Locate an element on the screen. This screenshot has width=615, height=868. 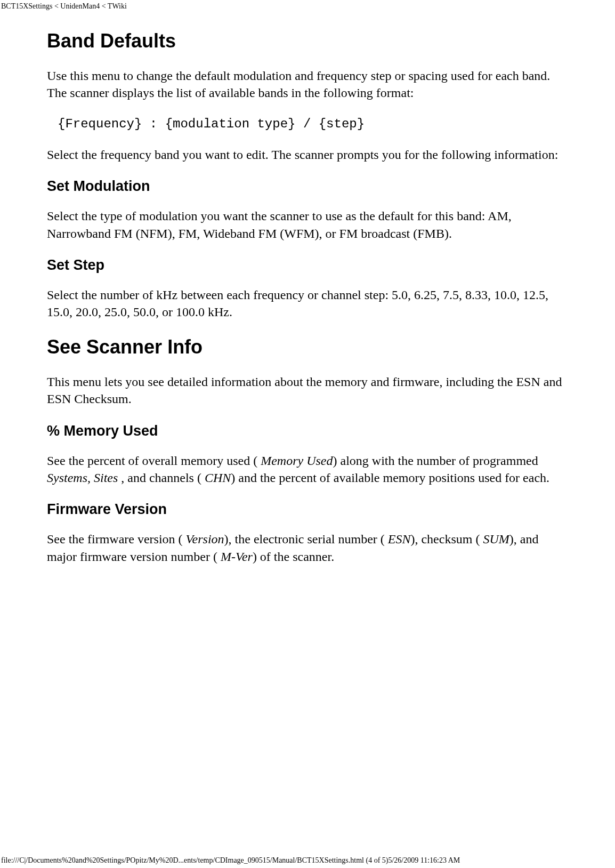
emphasis-version: Version is located at coordinates (205, 539).